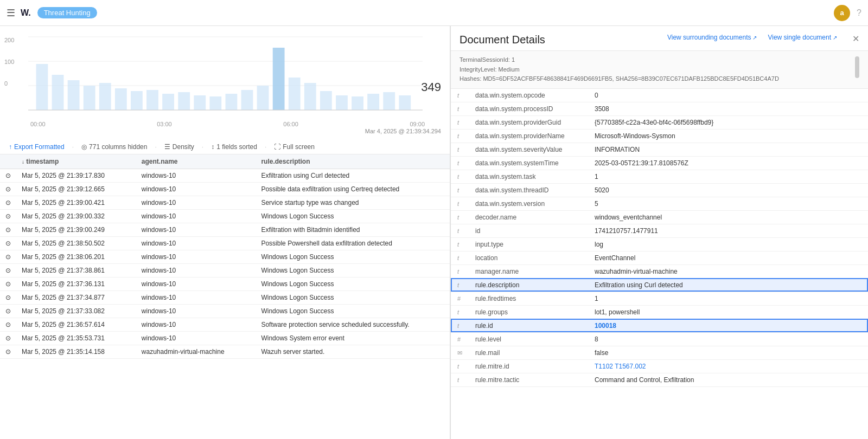 This screenshot has height=439, width=868. Describe the element at coordinates (460, 339) in the screenshot. I see `field-type-icon: #` at that location.